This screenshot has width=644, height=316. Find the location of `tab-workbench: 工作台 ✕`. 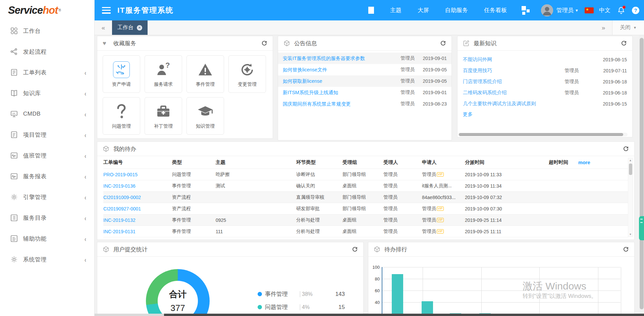

tab-workbench: 工作台 ✕ is located at coordinates (130, 27).